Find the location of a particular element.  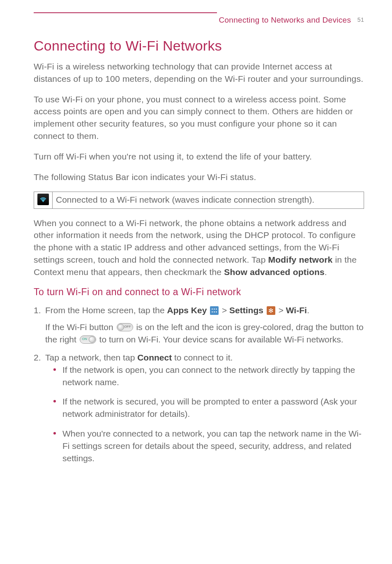

step1-pre: From the Home screen, tap the is located at coordinates (106, 310).